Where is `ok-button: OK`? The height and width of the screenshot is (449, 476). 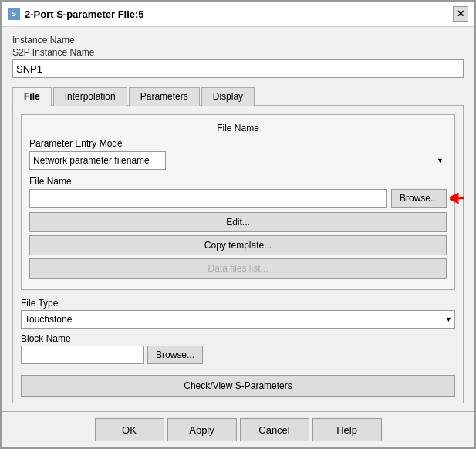
ok-button: OK is located at coordinates (130, 430).